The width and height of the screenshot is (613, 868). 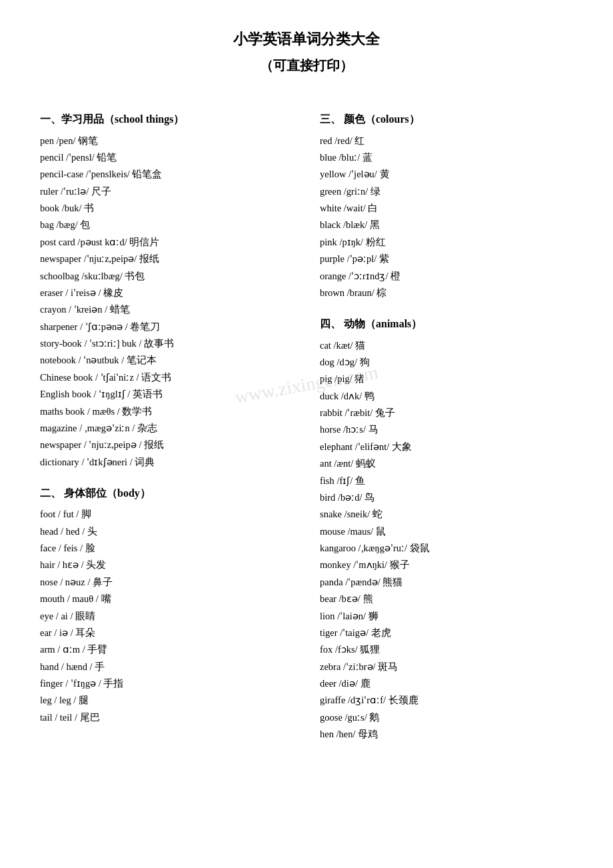 What do you see at coordinates (446, 515) in the screenshot?
I see `word-item: snake /sneik/ 蛇` at bounding box center [446, 515].